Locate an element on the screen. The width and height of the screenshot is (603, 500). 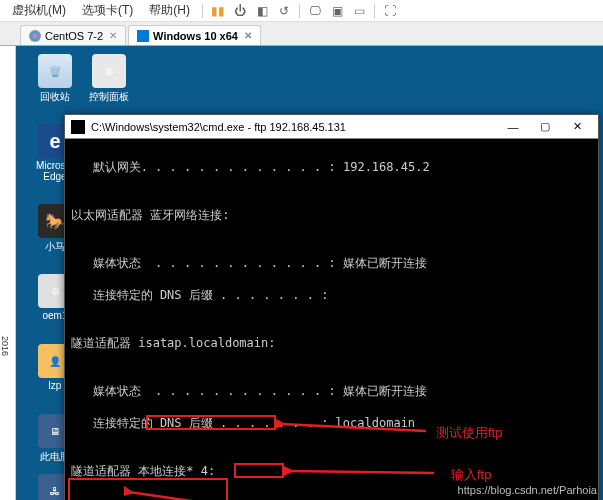
icon-label: 控制面板 is located at coordinates (109, 97).